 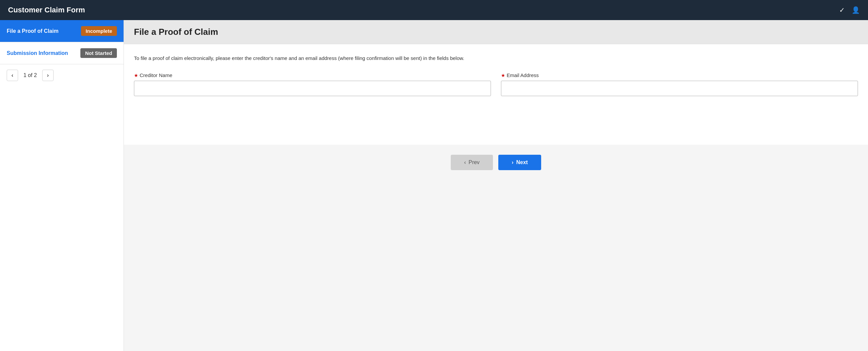 I want to click on user-icon: 👤, so click(x=856, y=10).